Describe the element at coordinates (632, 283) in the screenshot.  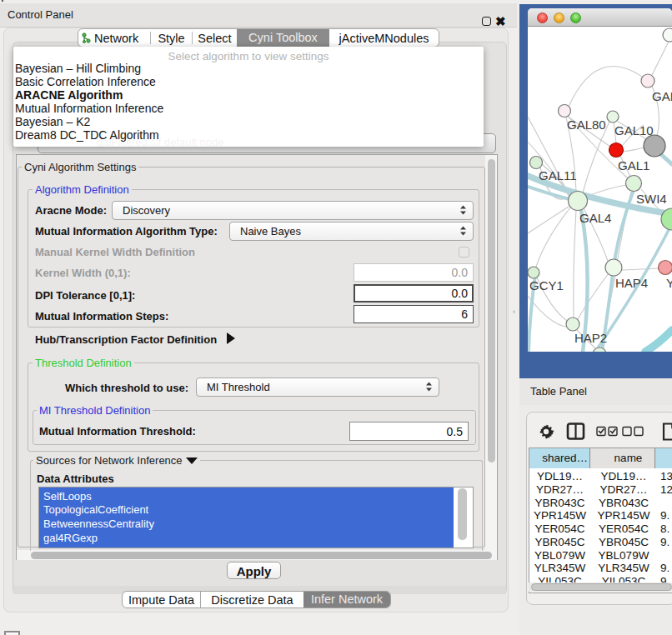
I see `svg-text: HAP4` at that location.